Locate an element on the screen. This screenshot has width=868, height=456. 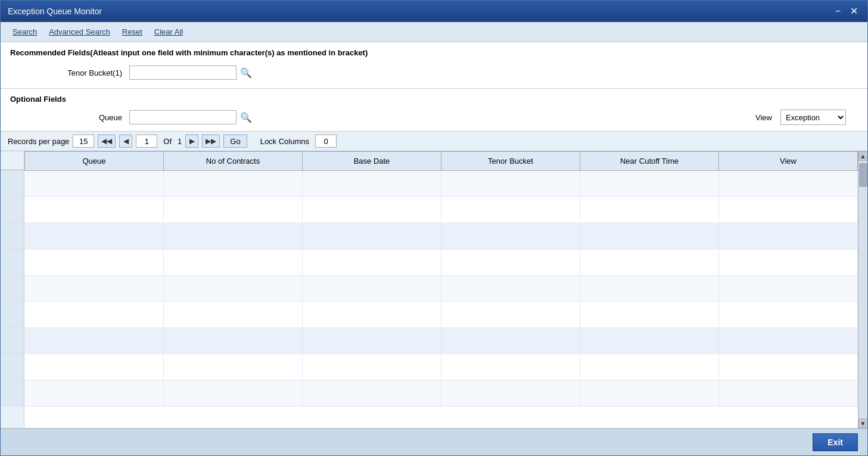
table-header-row: Queue No of Contracts Base Date Tenor Bu… is located at coordinates (441, 161).